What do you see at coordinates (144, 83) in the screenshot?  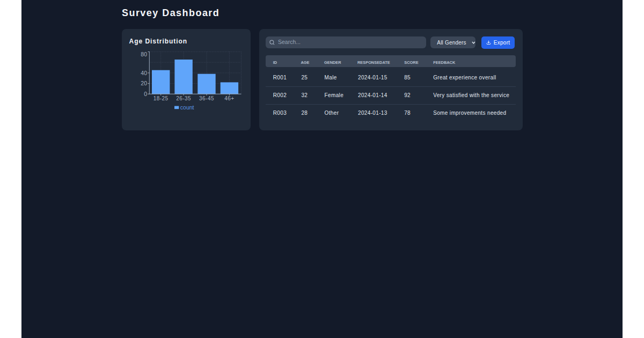 I see `svg-text: 20` at bounding box center [144, 83].